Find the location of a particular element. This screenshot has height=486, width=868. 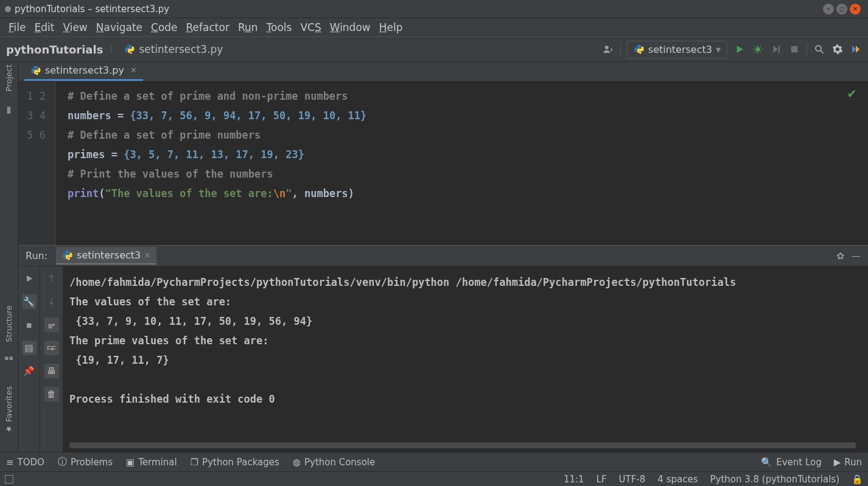

folder-icon: ▮ is located at coordinates (9, 109).